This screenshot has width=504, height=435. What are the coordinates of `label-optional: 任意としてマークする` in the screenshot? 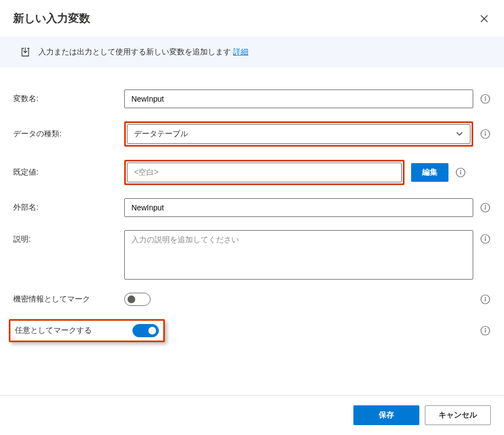 It's located at (65, 331).